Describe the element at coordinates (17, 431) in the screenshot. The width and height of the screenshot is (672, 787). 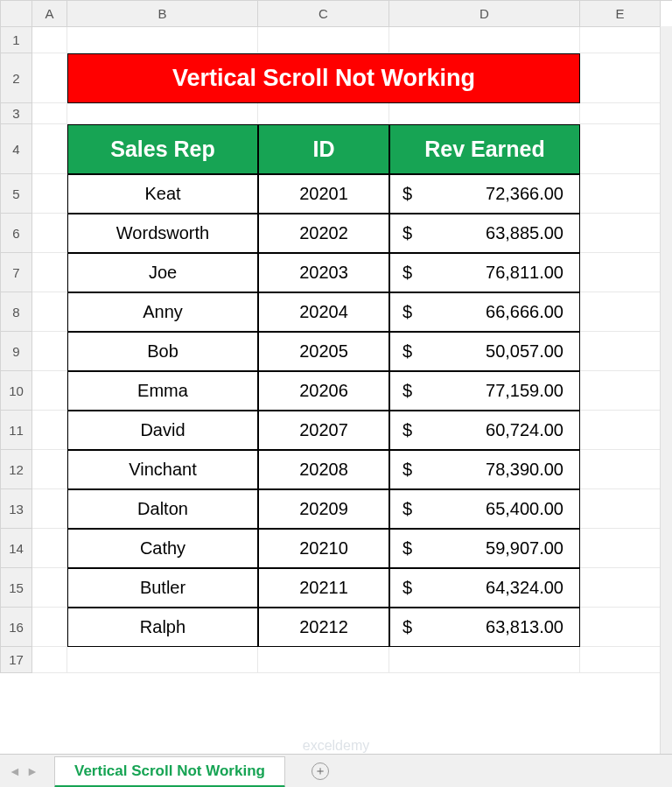
I see `row-header: 11` at that location.